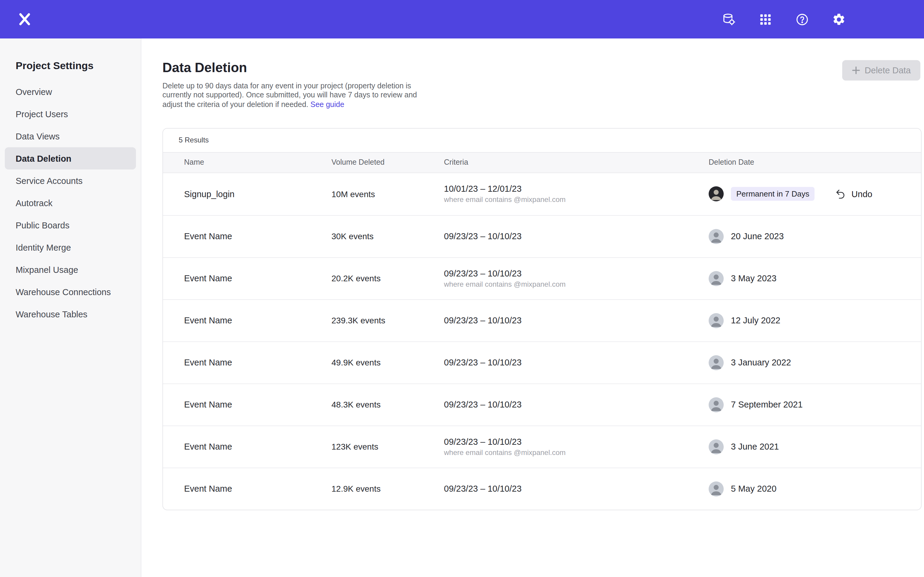  I want to click on column-header-volume: Volume Deleted, so click(388, 163).